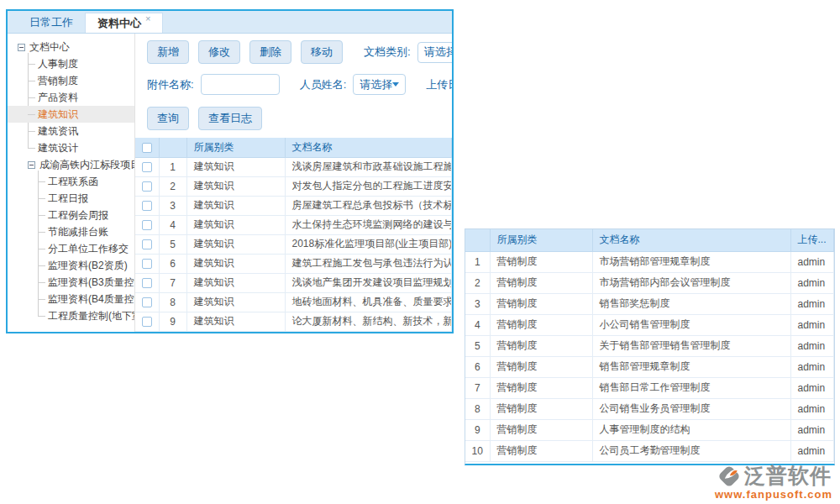 The width and height of the screenshot is (840, 504). Describe the element at coordinates (270, 52) in the screenshot. I see `delete-button: 删除` at that location.